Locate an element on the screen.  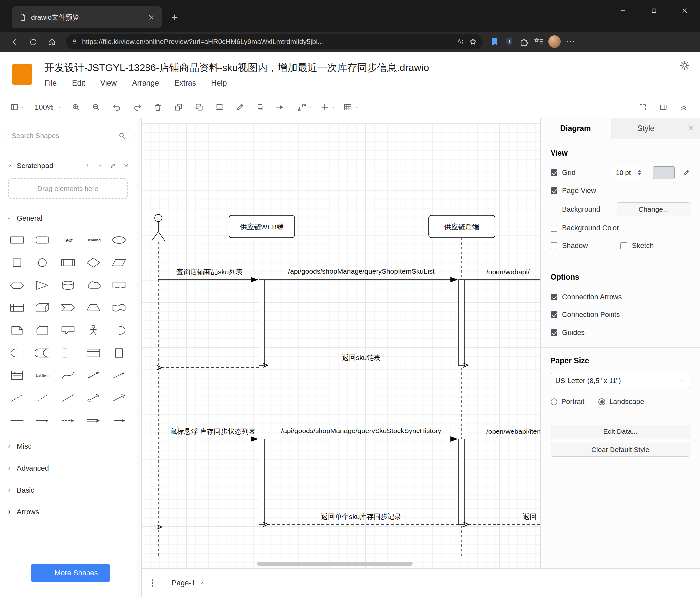
window-close-button is located at coordinates (684, 11).